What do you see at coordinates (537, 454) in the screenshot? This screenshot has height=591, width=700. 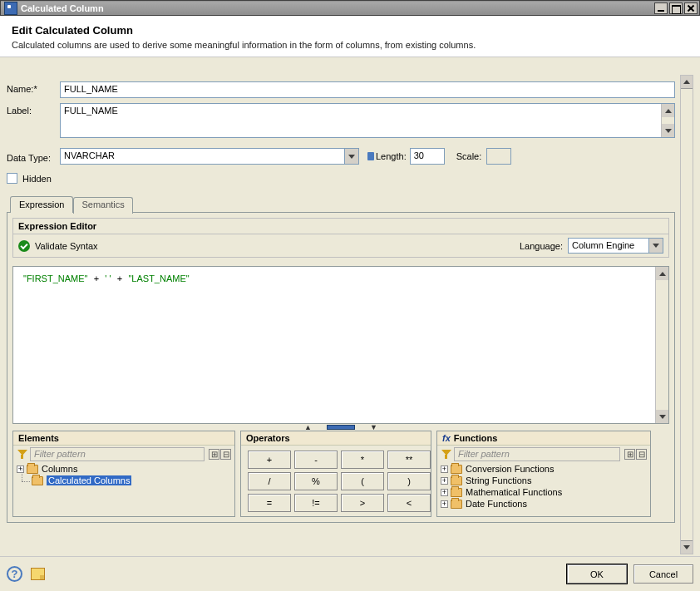 I see `functions-filter-input: Filter pattern` at bounding box center [537, 454].